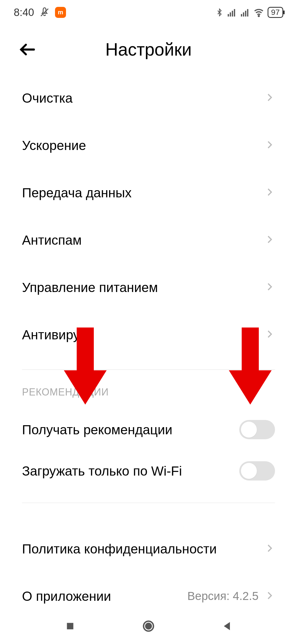  Describe the element at coordinates (52, 240) in the screenshot. I see `menu-label: Антиспам` at that location.